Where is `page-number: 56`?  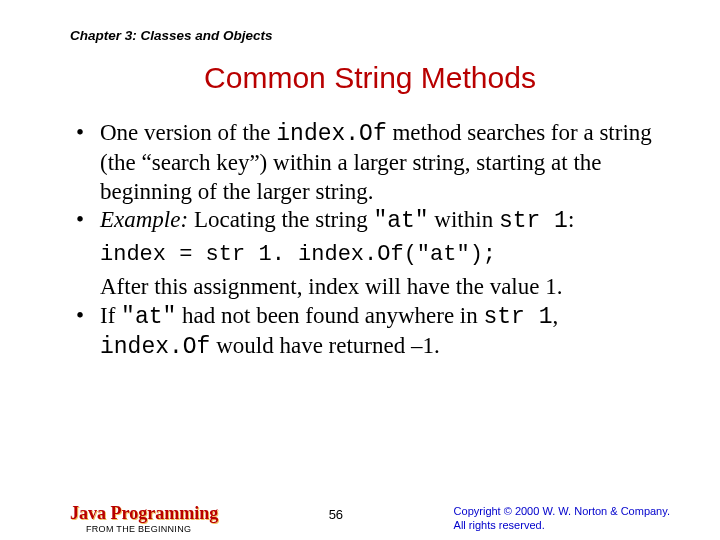
page-number: 56 is located at coordinates (336, 514).